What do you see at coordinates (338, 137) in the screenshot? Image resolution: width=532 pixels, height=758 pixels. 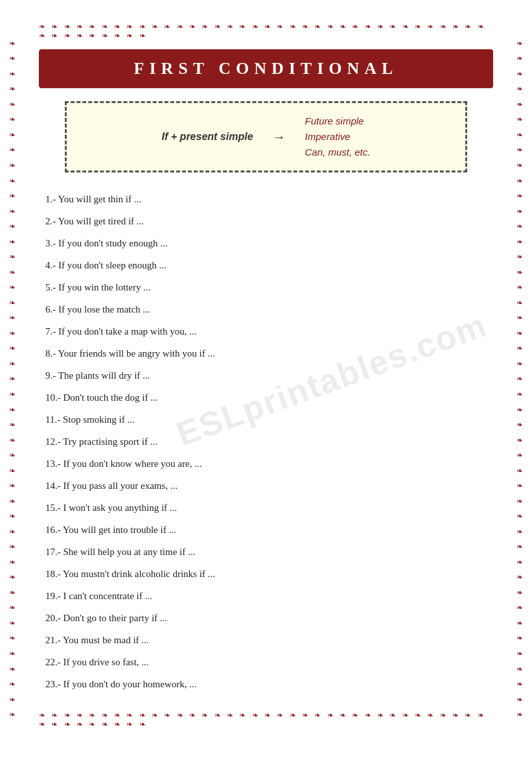 I see `formula-right: Future simple Imperative Can, must, etc.` at bounding box center [338, 137].